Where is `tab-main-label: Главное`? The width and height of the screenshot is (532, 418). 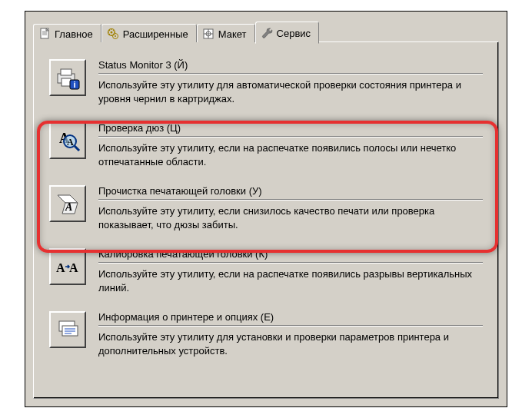 tab-main-label: Главное is located at coordinates (74, 34).